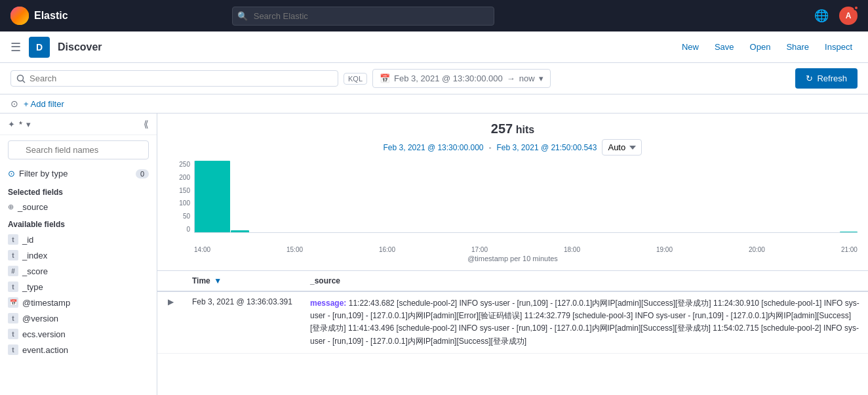  Describe the element at coordinates (29, 125) in the screenshot. I see `sort-chevron-icon: ▾` at that location.